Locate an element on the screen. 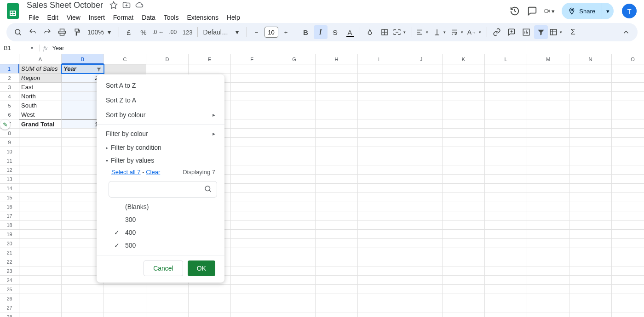 The image size is (644, 317). column-header: K is located at coordinates (464, 59).